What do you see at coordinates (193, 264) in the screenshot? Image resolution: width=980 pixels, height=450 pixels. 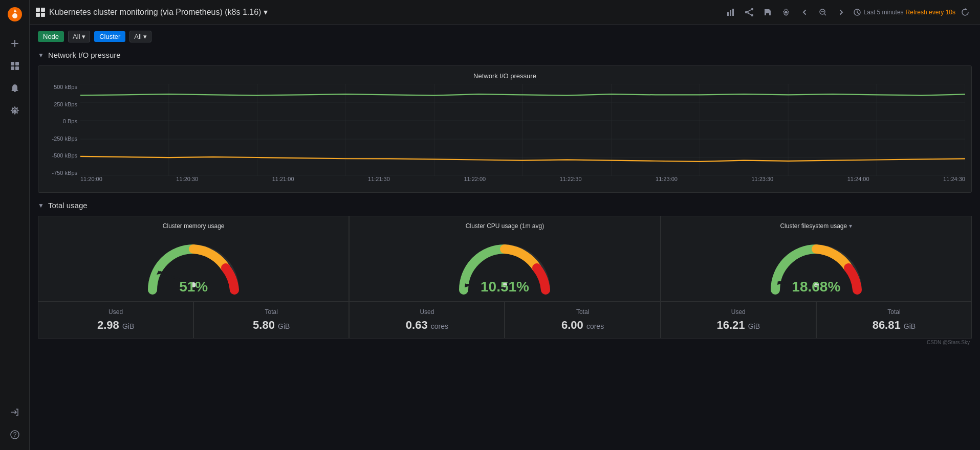 I see `memory-gauge: 51%` at bounding box center [193, 264].